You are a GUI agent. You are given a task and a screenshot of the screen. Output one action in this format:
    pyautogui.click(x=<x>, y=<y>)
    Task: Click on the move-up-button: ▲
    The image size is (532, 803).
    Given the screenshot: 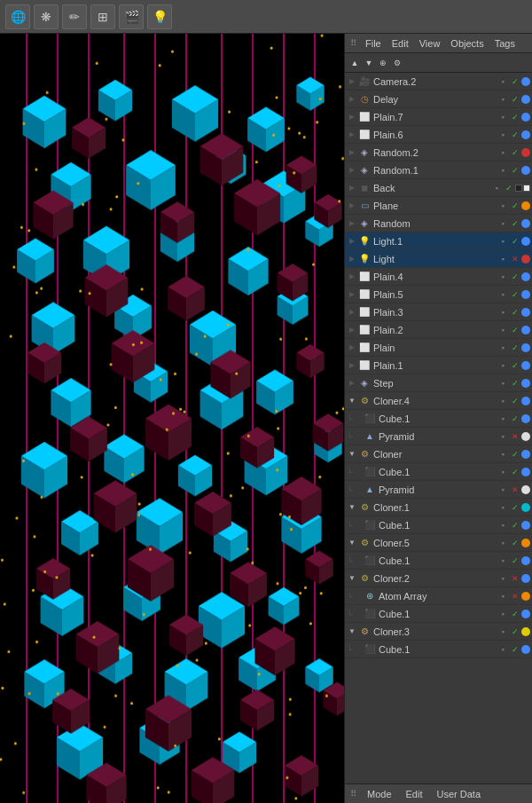 What is the action you would take?
    pyautogui.click(x=355, y=63)
    